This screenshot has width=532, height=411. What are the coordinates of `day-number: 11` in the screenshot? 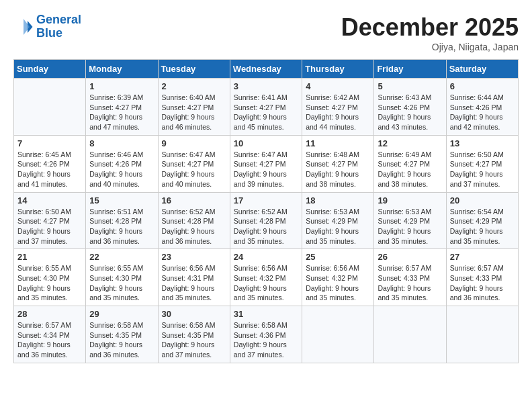 It's located at (338, 144).